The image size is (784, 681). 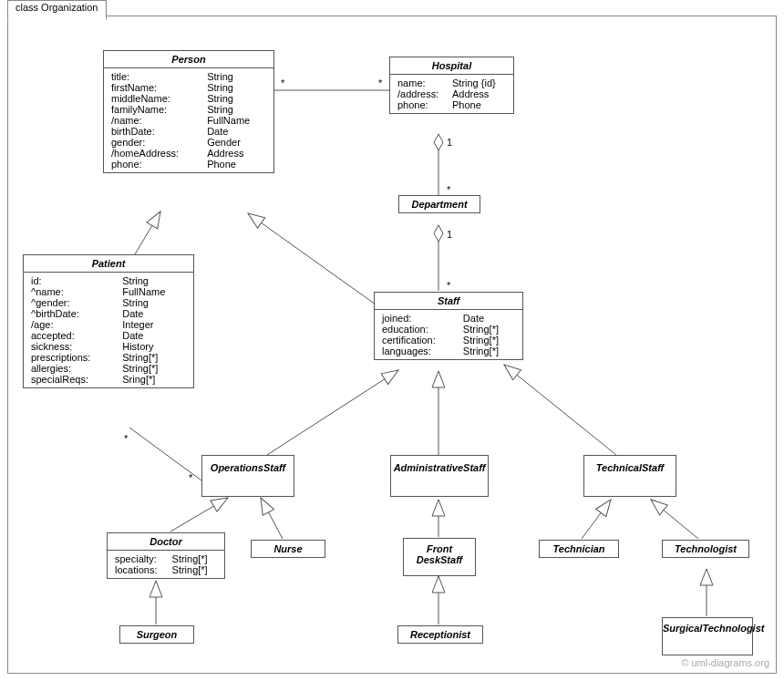 What do you see at coordinates (439, 204) in the screenshot?
I see `class-department: Department` at bounding box center [439, 204].